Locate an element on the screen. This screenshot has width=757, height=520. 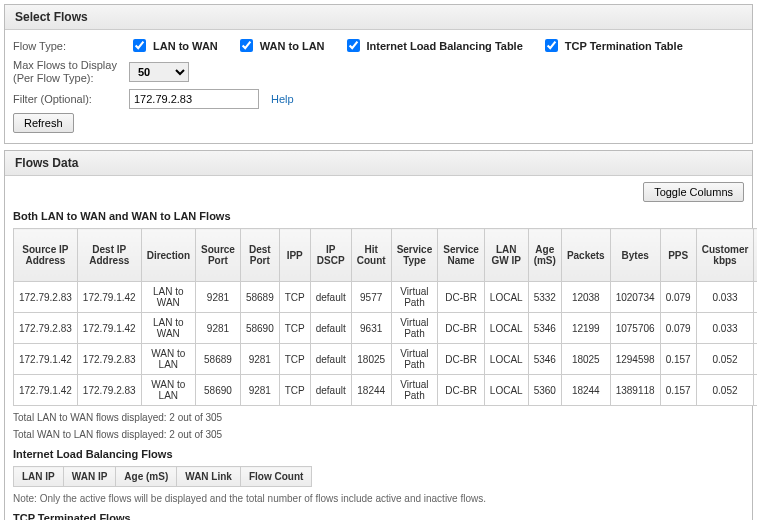
ilb-hdr-lan-ip: LAN IP is located at coordinates (39, 477).